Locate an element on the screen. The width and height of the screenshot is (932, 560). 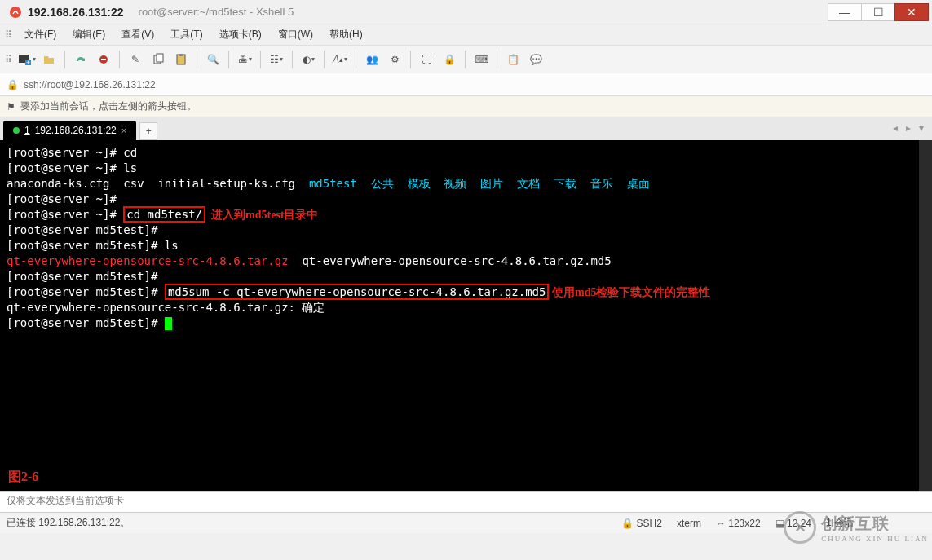
font-button: A▴▾ is located at coordinates (340, 60).